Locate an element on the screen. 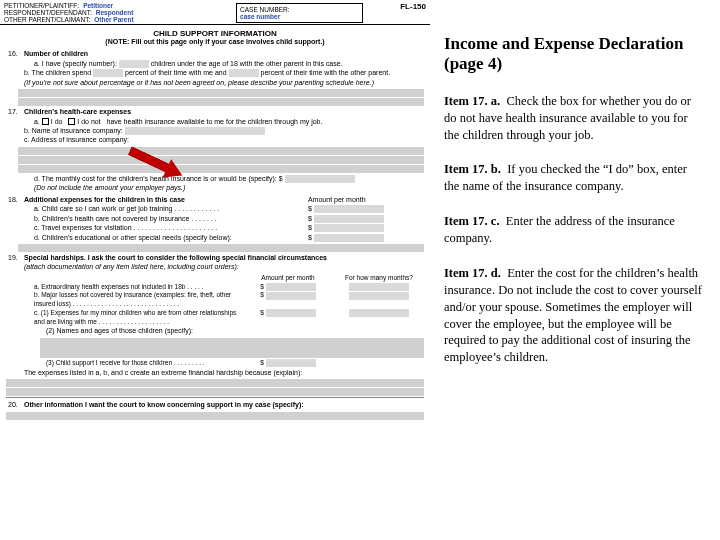 Image resolution: width=720 pixels, height=540 pixels. respondent-label: RESPONDENT/DEFENDANT: is located at coordinates (48, 12).